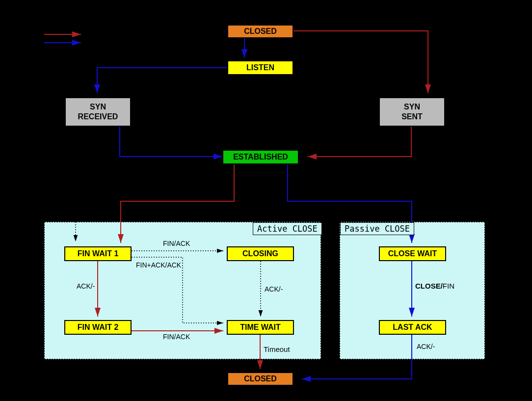 The width and height of the screenshot is (532, 401). Describe the element at coordinates (260, 327) in the screenshot. I see `state-time-wait: TIME WAIT` at that location.